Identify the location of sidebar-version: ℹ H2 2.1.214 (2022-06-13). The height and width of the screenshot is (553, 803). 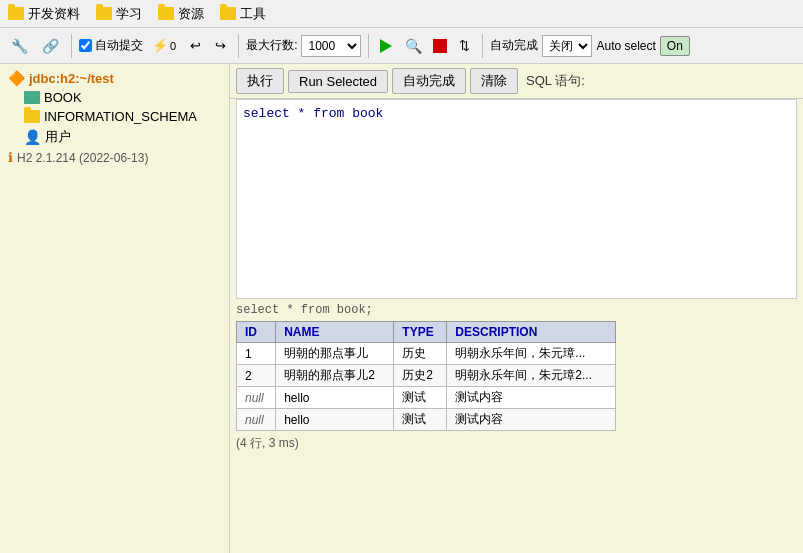
(114, 158).